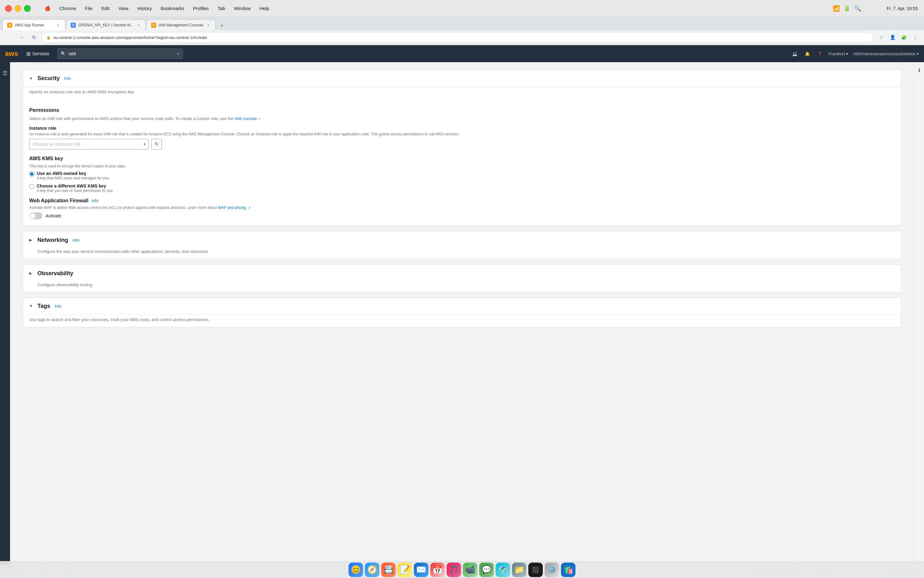  What do you see at coordinates (38, 54) in the screenshot?
I see `aws-services-button: ⊞ Services` at bounding box center [38, 54].